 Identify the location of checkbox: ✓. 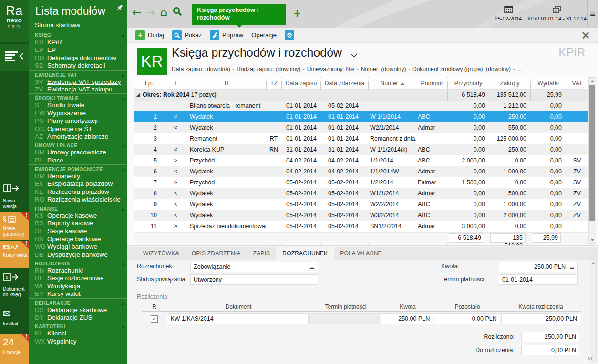
(155, 319).